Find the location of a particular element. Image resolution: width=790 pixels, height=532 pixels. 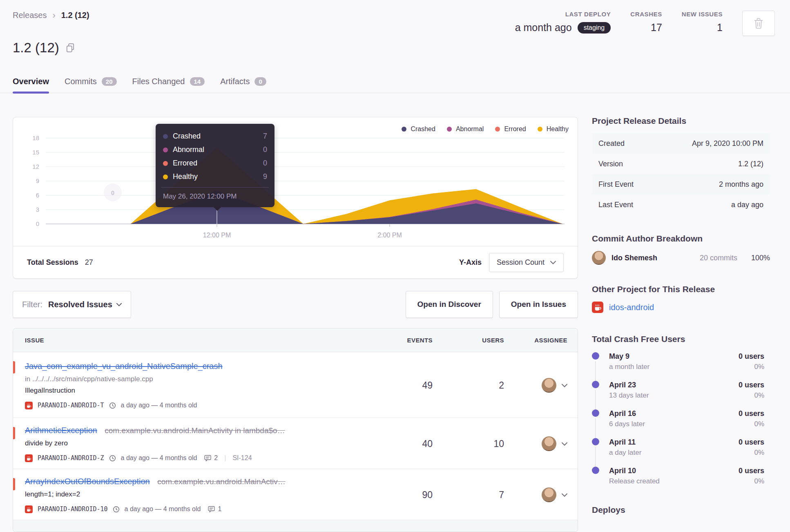

filter-value: Resolved Issues is located at coordinates (80, 305).